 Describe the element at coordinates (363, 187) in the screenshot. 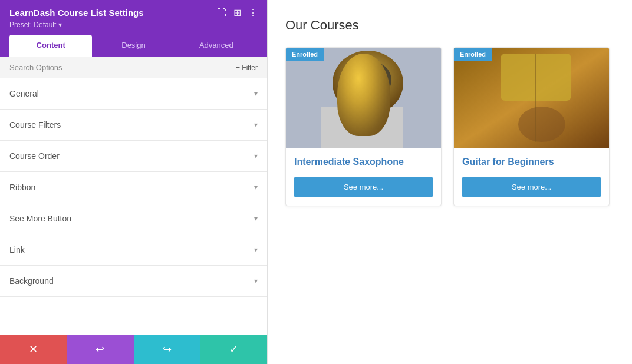

I see `see-more-button-saxophone: See more...` at that location.